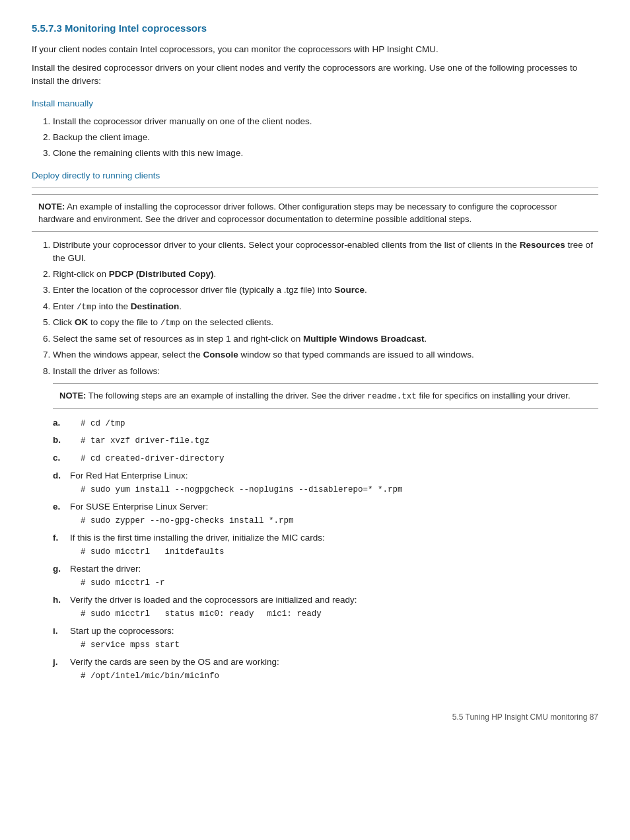 The width and height of the screenshot is (630, 840). Describe the element at coordinates (103, 424) in the screenshot. I see `code-a: # cd /tmp` at that location.